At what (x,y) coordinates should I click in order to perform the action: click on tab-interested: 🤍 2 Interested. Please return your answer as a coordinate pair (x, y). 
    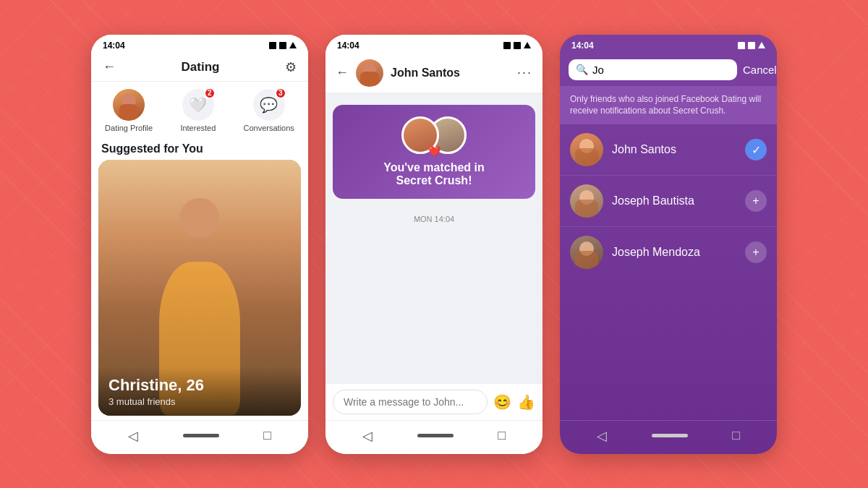
    Looking at the image, I should click on (198, 111).